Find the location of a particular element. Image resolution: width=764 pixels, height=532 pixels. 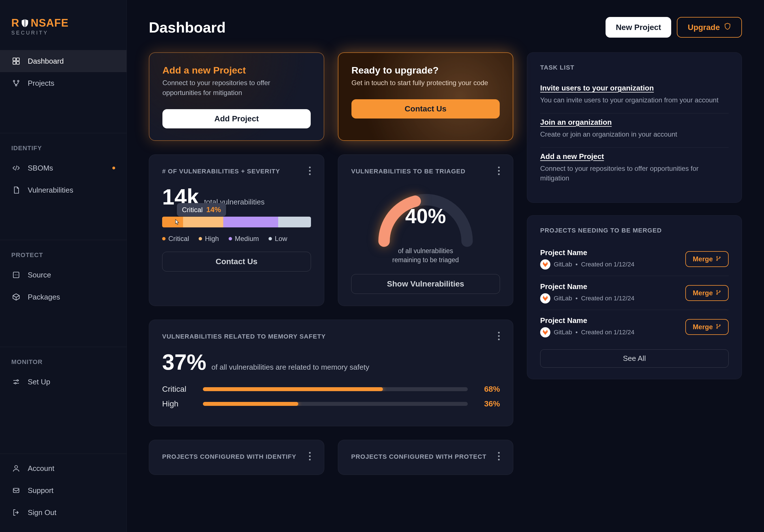

code-icon is located at coordinates (16, 168).